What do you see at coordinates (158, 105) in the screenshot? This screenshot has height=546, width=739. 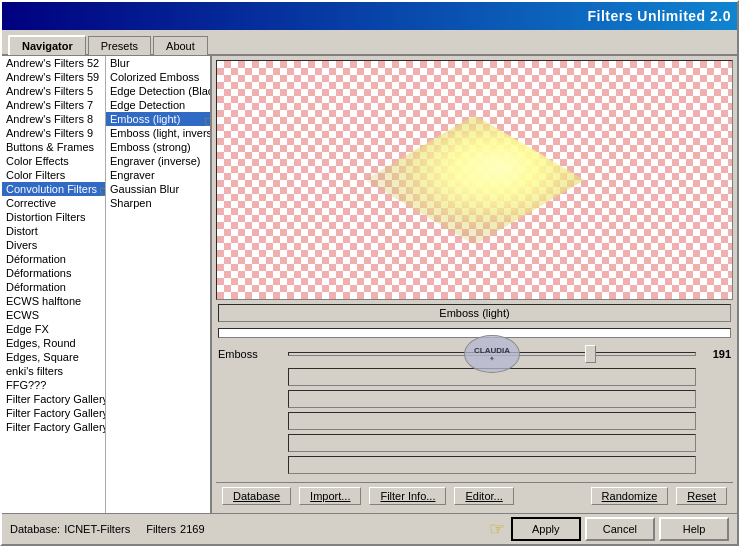 I see `list-item: Edge Detection` at bounding box center [158, 105].